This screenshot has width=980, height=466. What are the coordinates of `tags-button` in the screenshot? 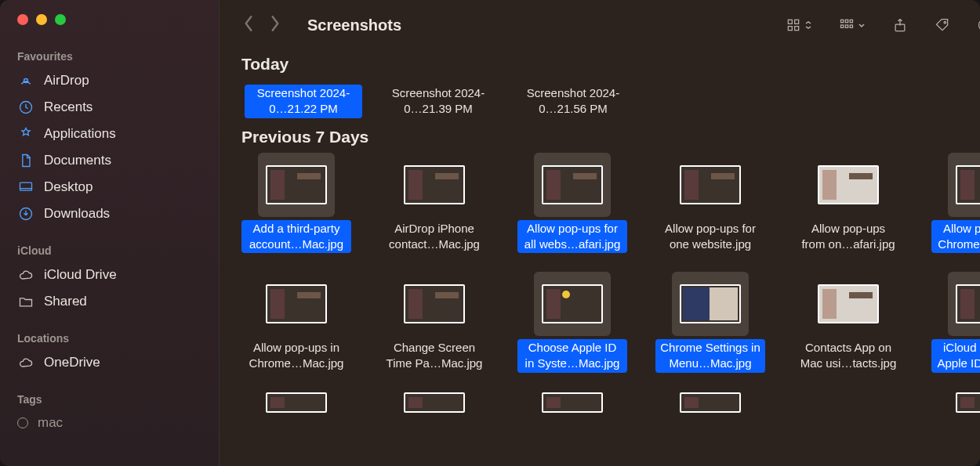 It's located at (942, 25).